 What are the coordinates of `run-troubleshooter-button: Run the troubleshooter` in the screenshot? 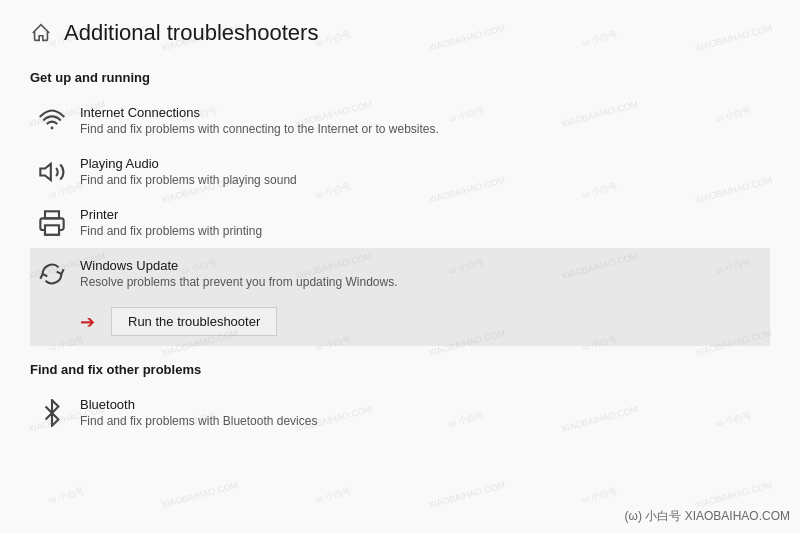 It's located at (194, 322).